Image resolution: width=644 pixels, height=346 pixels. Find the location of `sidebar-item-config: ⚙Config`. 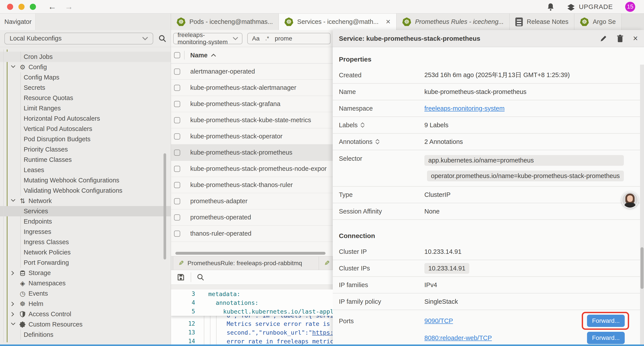

sidebar-item-config: ⚙Config is located at coordinates (86, 67).